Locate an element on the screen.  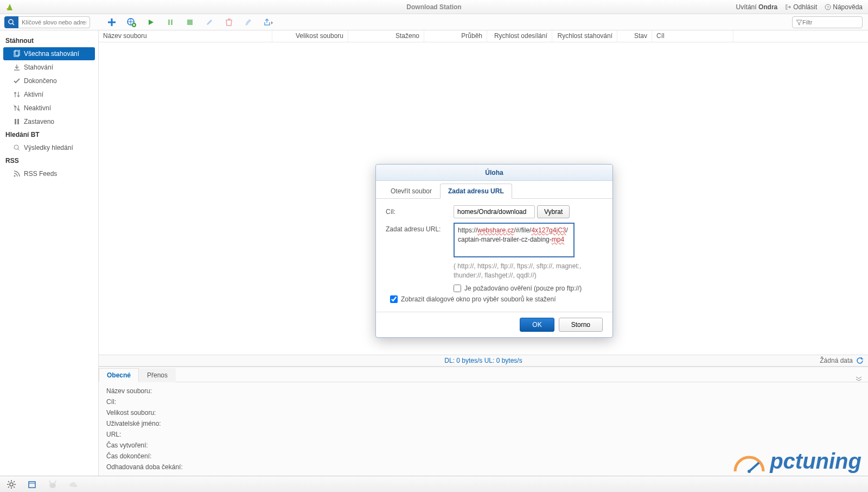
greeting-text: Uvítání Ondra is located at coordinates (757, 7).